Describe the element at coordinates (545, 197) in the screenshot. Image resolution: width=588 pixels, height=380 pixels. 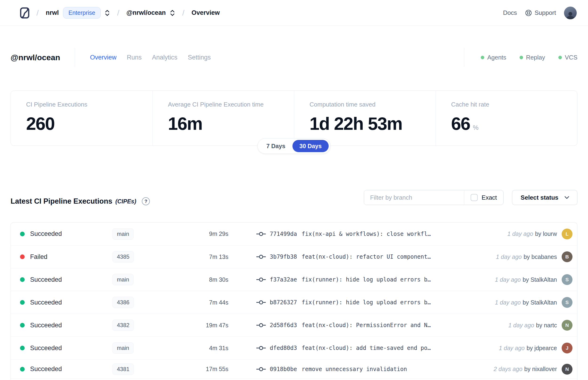
I see `status-select-dropdown: Select status` at that location.